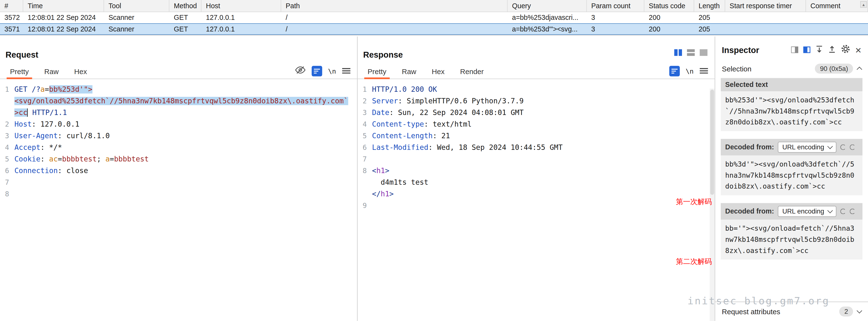  Describe the element at coordinates (536, 71) in the screenshot. I see `response-tabs-row: PrettyRawHexRender \n` at that location.